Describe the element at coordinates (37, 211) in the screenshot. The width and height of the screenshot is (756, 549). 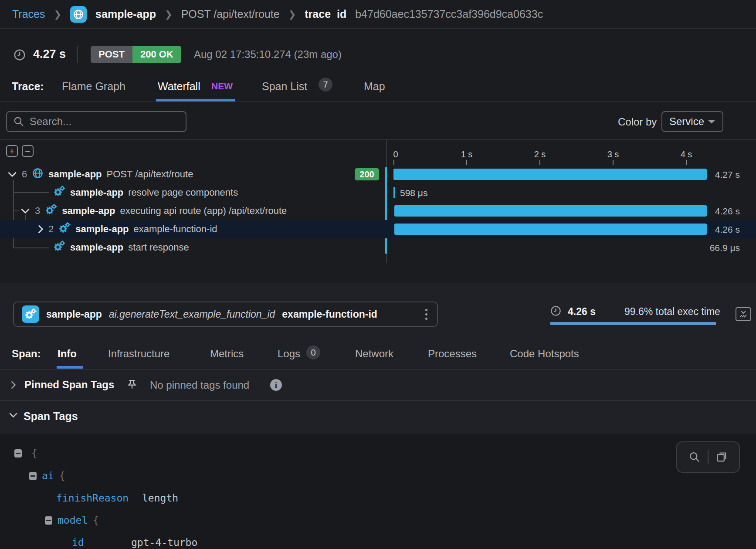
I see `descendant-count: 3` at that location.